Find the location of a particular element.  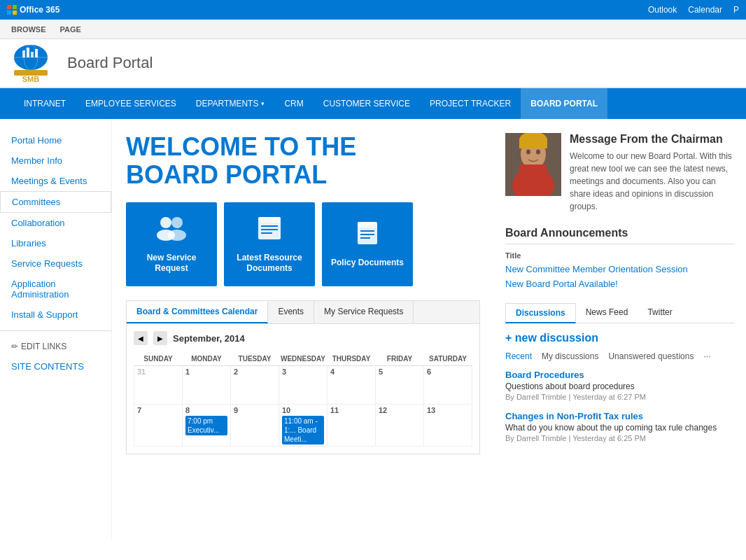

cal-day-2: 2 is located at coordinates (255, 385).